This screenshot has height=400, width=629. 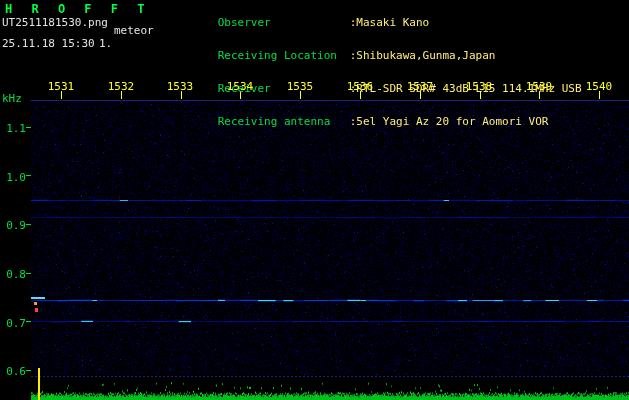 I want to click on freq-tick-label: 0.9, so click(x=14, y=226).